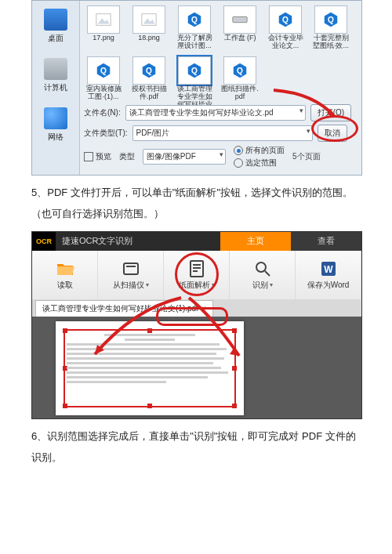 The image size is (392, 554). What do you see at coordinates (65, 275) in the screenshot?
I see `tool-read: 读取` at bounding box center [65, 275].